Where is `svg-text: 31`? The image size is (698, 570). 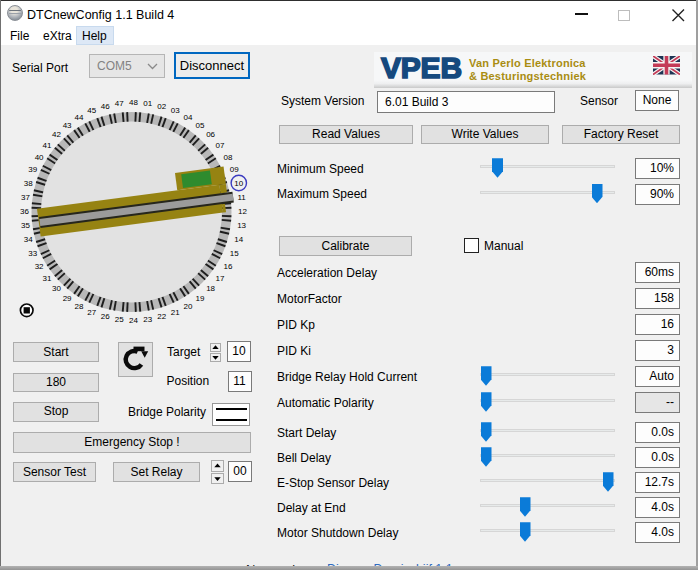
svg-text: 31 is located at coordinates (48, 278).